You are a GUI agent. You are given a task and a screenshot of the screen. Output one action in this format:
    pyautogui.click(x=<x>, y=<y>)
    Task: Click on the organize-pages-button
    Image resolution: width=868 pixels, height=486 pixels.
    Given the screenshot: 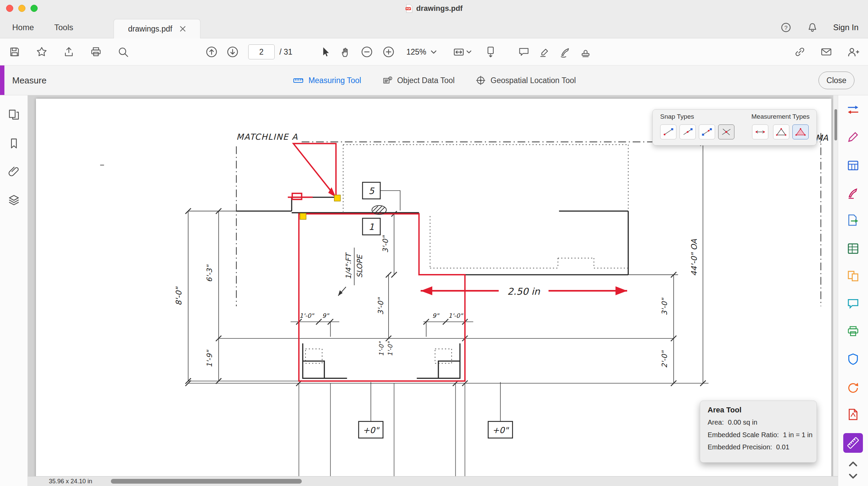 What is the action you would take?
    pyautogui.click(x=853, y=276)
    